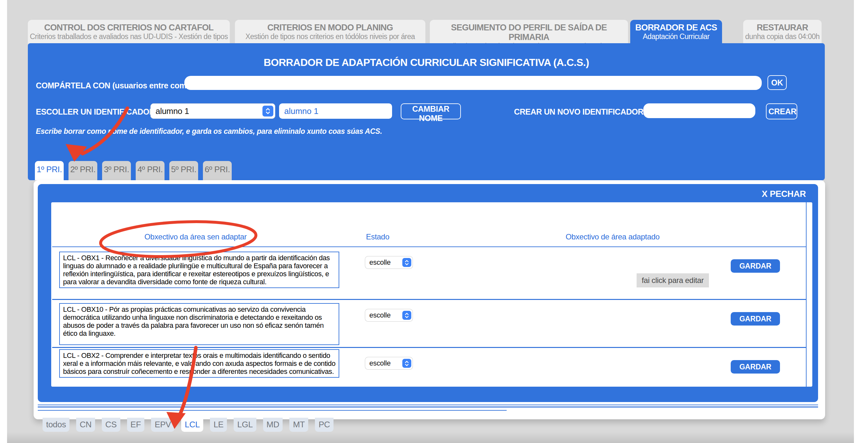 This screenshot has height=443, width=868. Describe the element at coordinates (133, 170) in the screenshot. I see `grade-tab-bar: 1º PRI. 2º PRI. 3º PRI. 4º PRI. 5º PRI. …` at that location.